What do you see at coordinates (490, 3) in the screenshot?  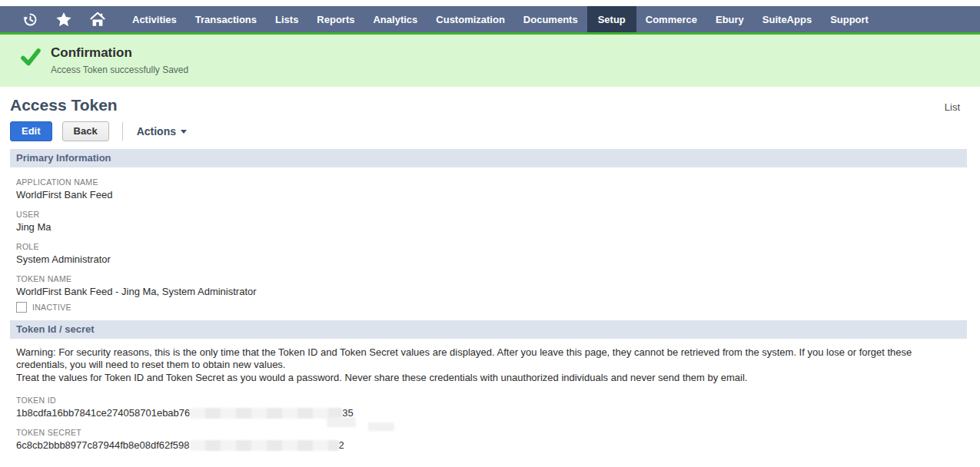 I see `top-whitespace` at bounding box center [490, 3].